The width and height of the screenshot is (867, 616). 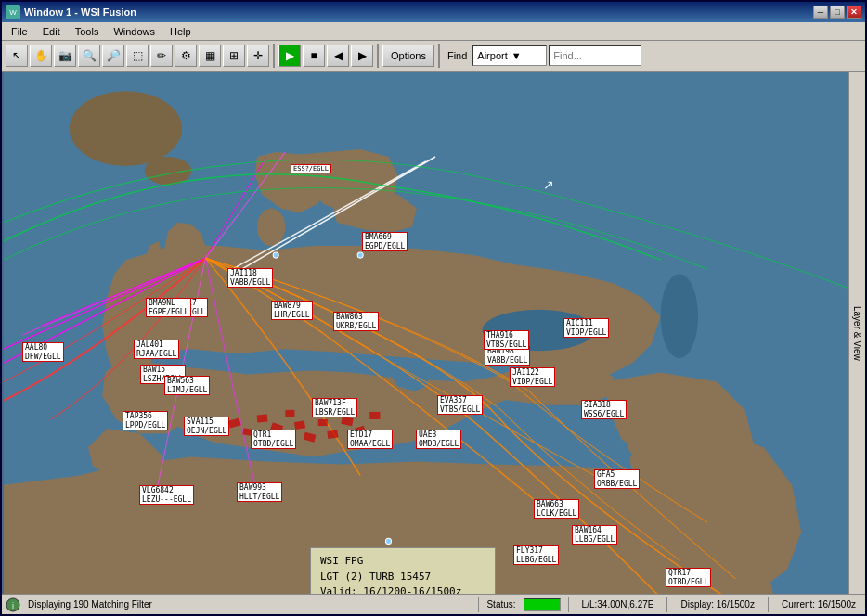 What do you see at coordinates (501, 605) in the screenshot?
I see `status-label: Status:` at bounding box center [501, 605].